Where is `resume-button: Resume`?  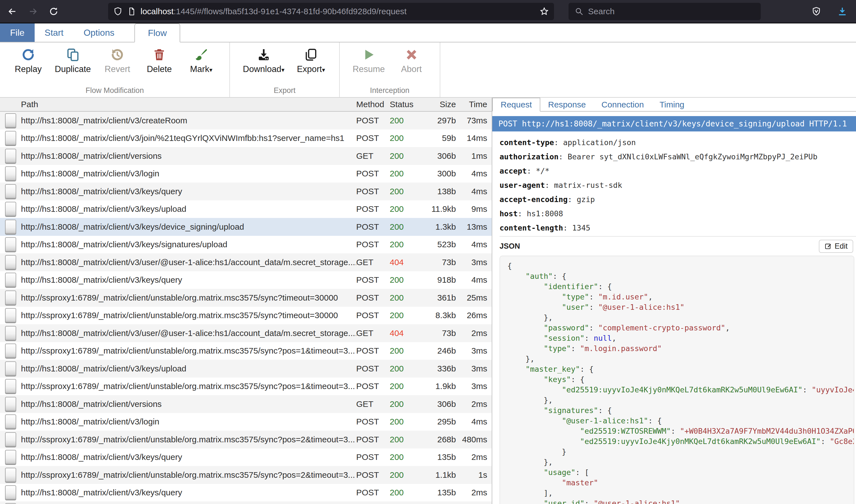
resume-button: Resume is located at coordinates (369, 60).